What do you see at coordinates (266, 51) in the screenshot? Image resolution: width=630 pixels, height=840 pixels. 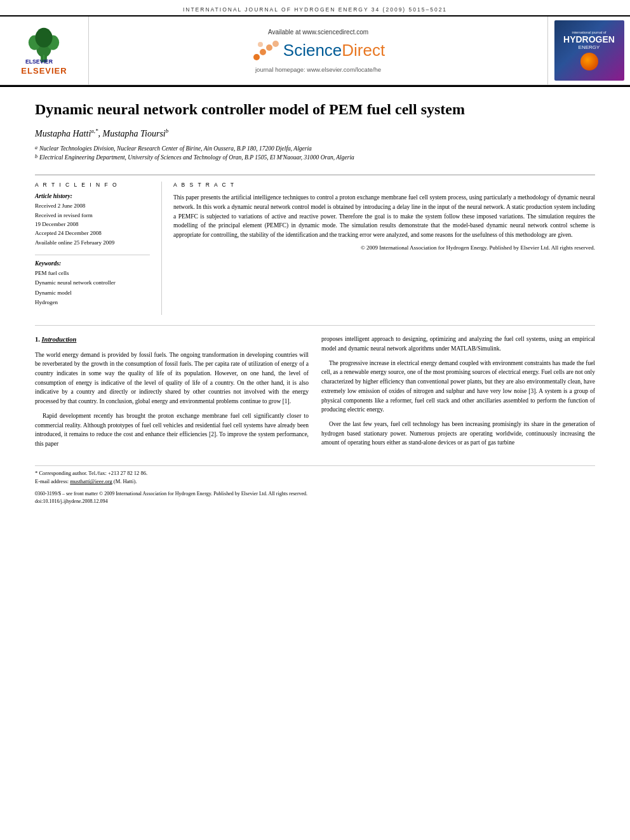 I see `sciencedirect-icon` at bounding box center [266, 51].